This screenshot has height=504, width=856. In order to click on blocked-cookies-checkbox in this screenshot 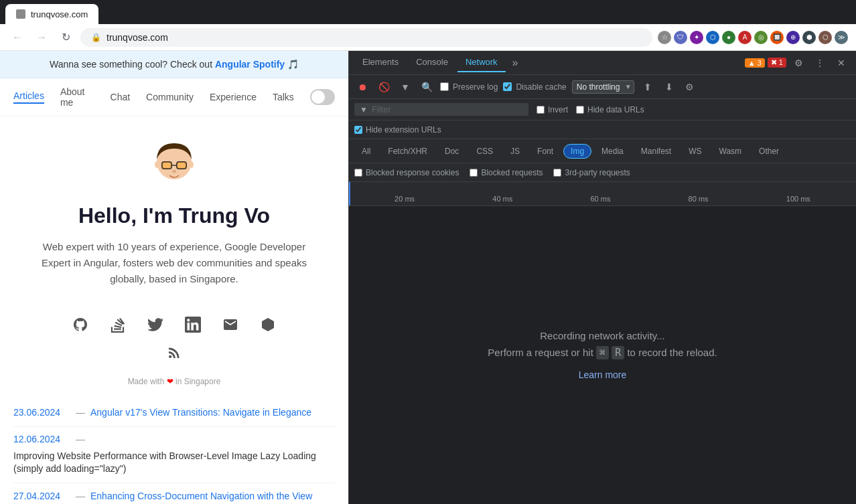, I will do `click(358, 173)`.